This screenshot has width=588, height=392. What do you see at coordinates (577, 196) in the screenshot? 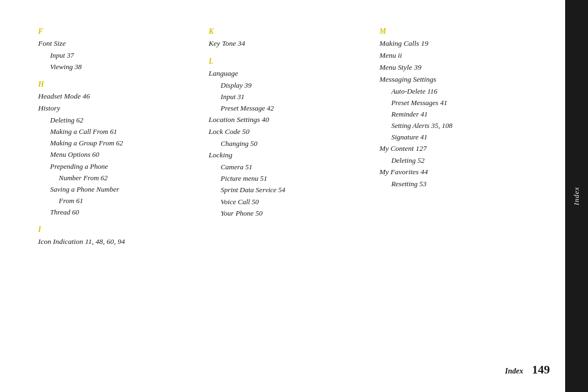
I see `sidebar-label: Index` at bounding box center [577, 196].